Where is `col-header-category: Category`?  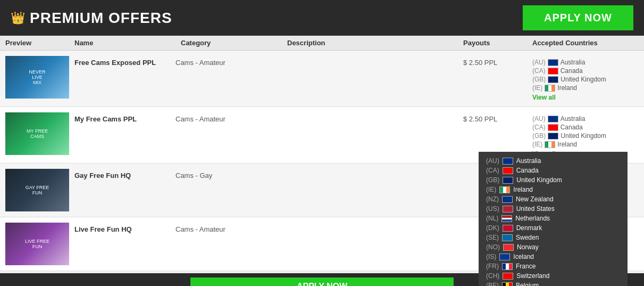
col-header-category: Category is located at coordinates (234, 43).